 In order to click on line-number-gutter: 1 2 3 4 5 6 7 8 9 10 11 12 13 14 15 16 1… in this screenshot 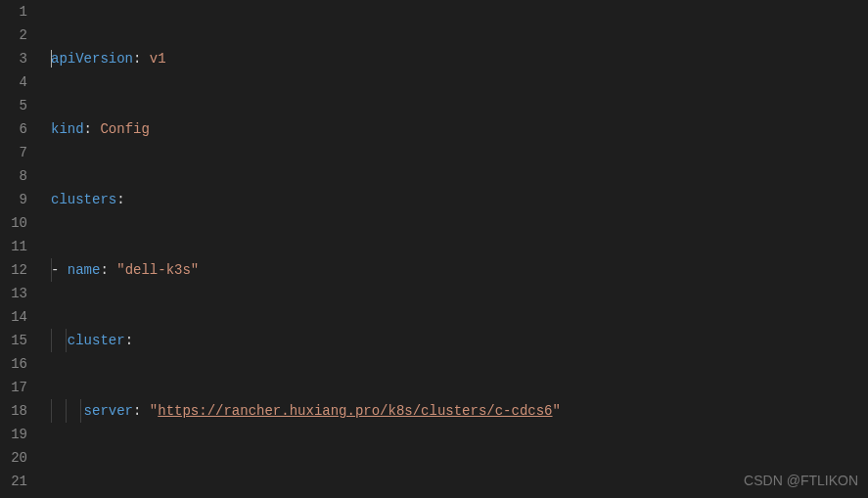, I will do `click(22, 249)`.